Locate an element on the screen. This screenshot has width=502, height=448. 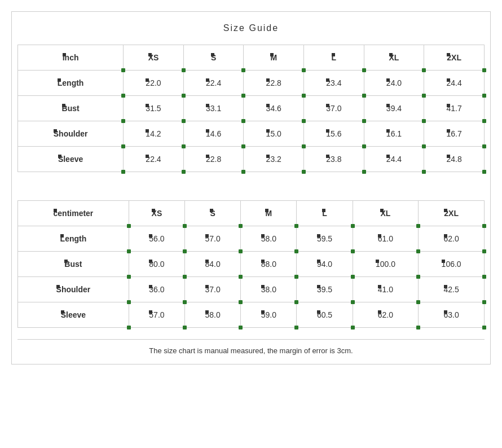
cm-cell: 56.0 is located at coordinates (157, 239).